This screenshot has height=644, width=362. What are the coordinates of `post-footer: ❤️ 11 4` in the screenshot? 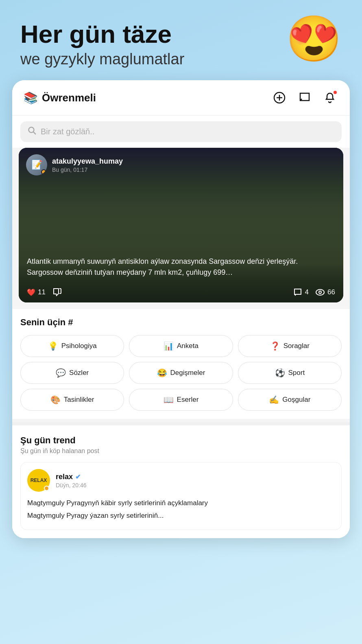 It's located at (181, 292).